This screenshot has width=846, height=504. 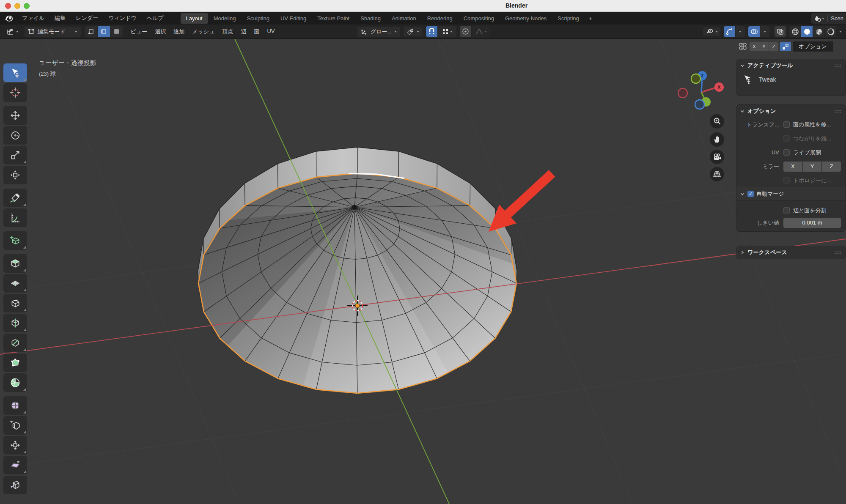 I want to click on keep-connected-checkbox, so click(x=787, y=139).